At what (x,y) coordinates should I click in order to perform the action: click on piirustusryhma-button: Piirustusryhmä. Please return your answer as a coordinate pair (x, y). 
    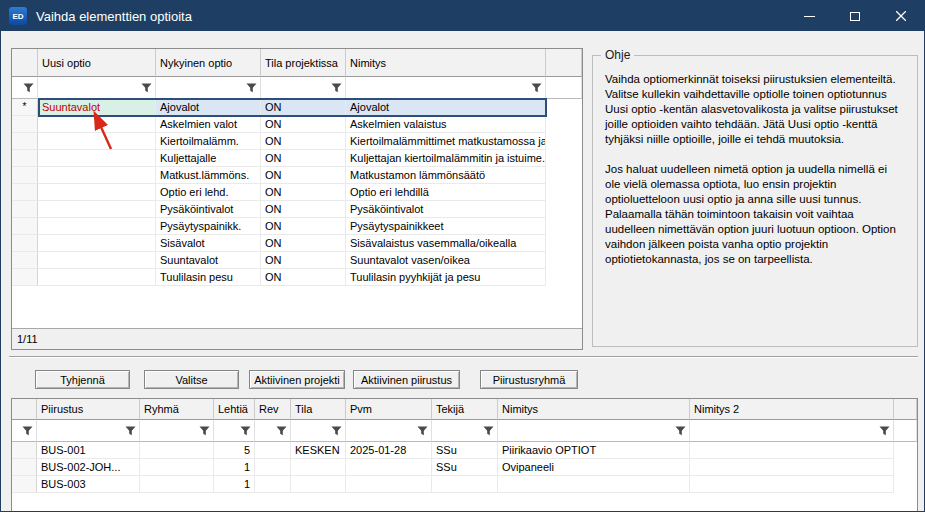
    Looking at the image, I should click on (529, 380).